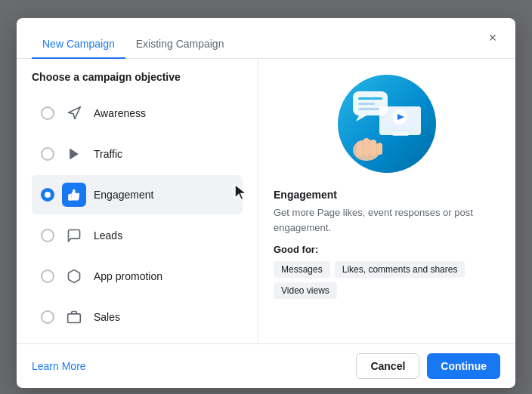  Describe the element at coordinates (138, 317) in the screenshot. I see `objective-sales: Sales` at that location.